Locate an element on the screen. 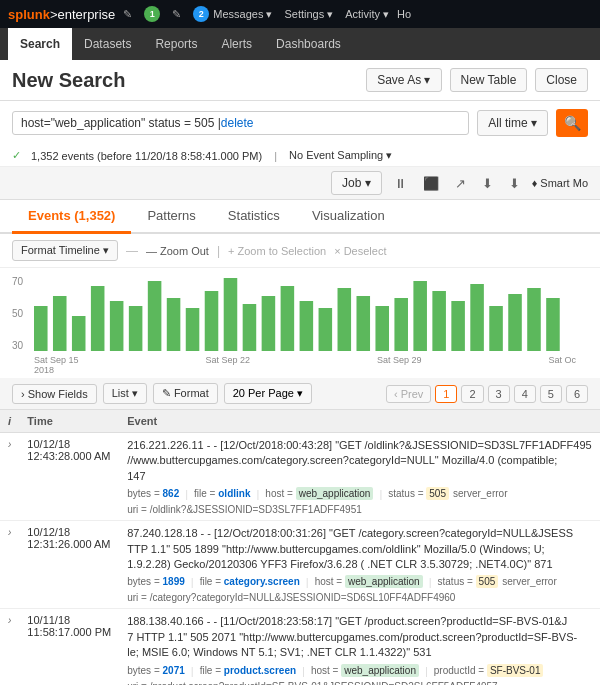 The image size is (600, 685). stop-icon: ⬛ is located at coordinates (431, 184).